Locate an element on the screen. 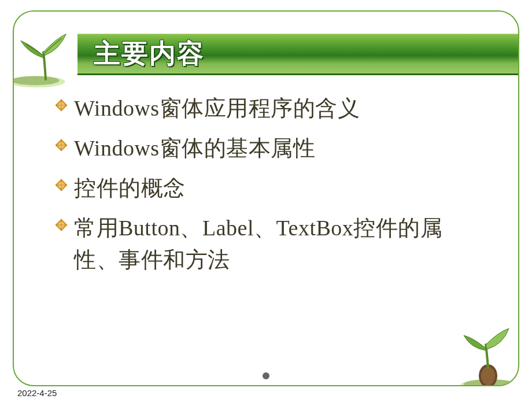  title-bar: 主要内容 is located at coordinates (298, 54).